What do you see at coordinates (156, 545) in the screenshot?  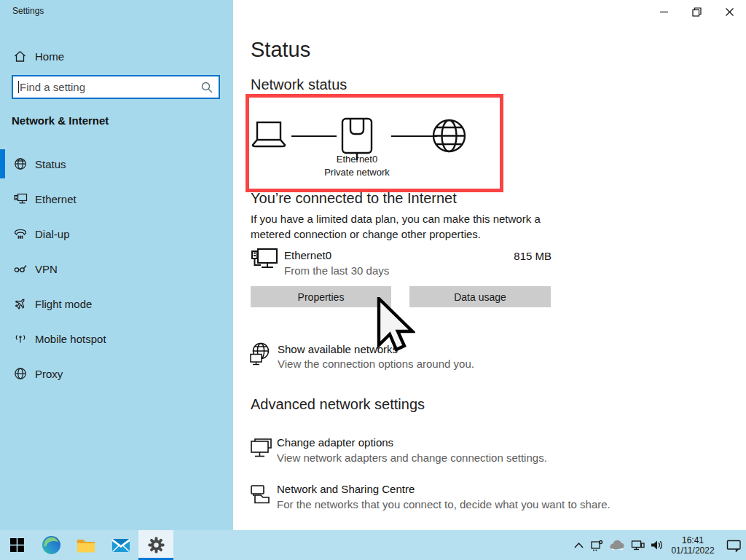 I see `settings-button` at bounding box center [156, 545].